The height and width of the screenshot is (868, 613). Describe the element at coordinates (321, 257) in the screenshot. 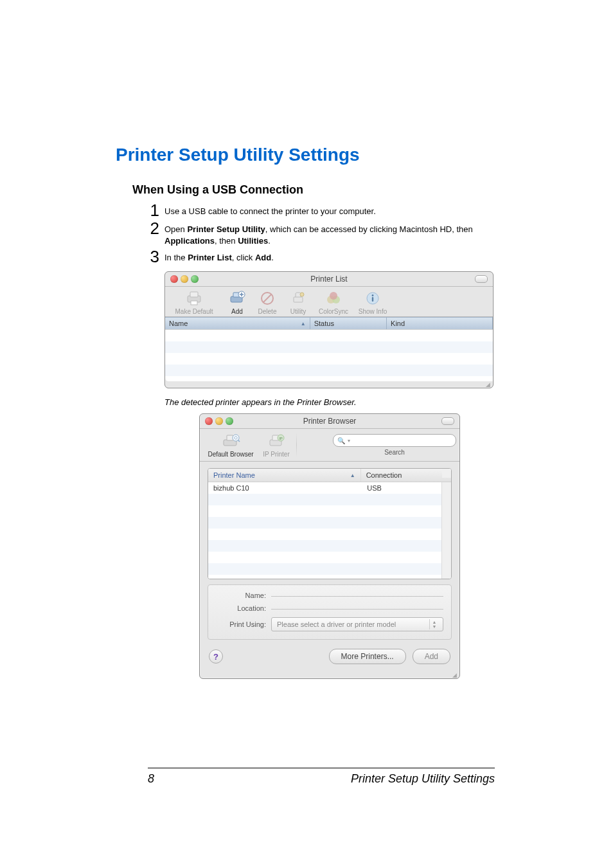

I see `step-3: 3 In the Printer List, click Add.` at that location.